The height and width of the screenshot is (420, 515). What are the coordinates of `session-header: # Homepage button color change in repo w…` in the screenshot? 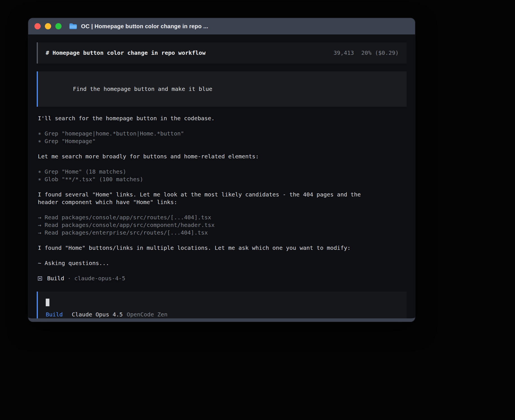 It's located at (222, 53).